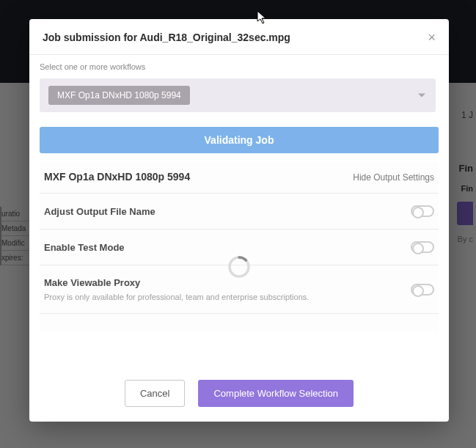  What do you see at coordinates (431, 37) in the screenshot?
I see `close-icon: ×` at bounding box center [431, 37].